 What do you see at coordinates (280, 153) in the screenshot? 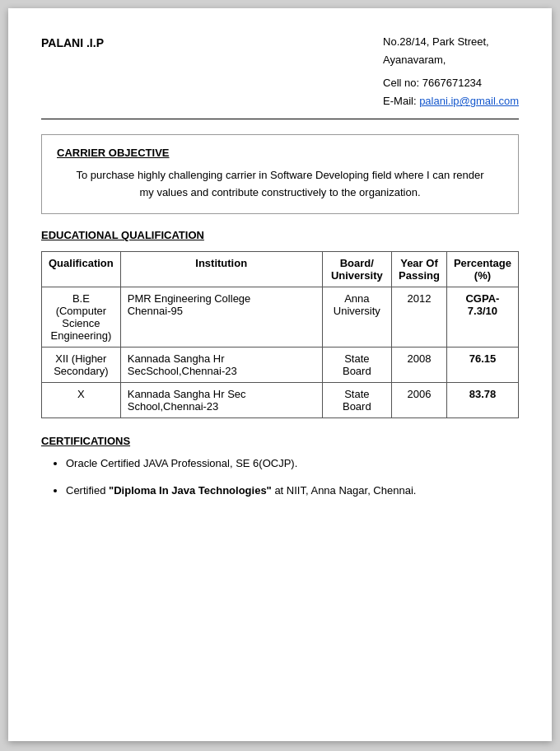
I see `carrier-objective-title: CARRIER OBJECTIVE` at bounding box center [280, 153].